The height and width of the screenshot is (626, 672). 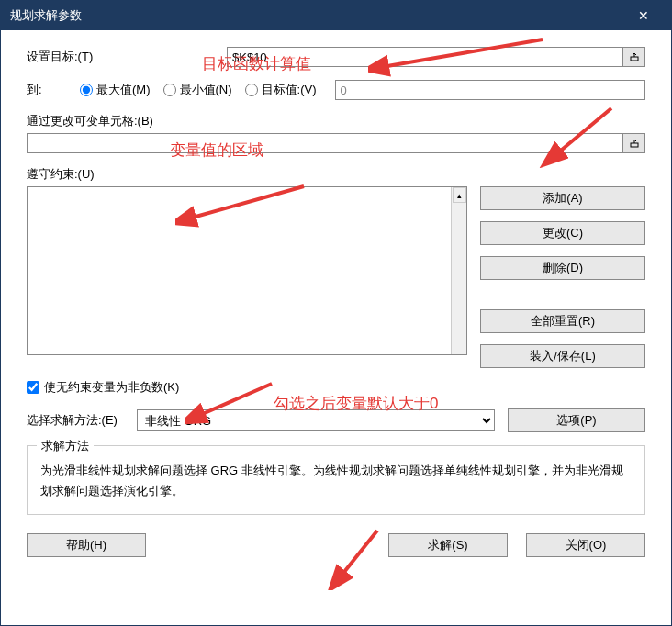 I want to click on groupbox-text: 为光滑非线性规划求解问题选择 GRG 非线性引擎。为线性规划求解问题选择单纯线性…, so click(x=336, y=478).